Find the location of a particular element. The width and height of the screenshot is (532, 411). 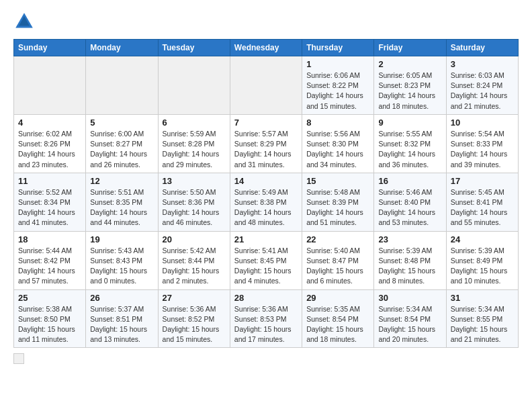

logo is located at coordinates (26, 21).